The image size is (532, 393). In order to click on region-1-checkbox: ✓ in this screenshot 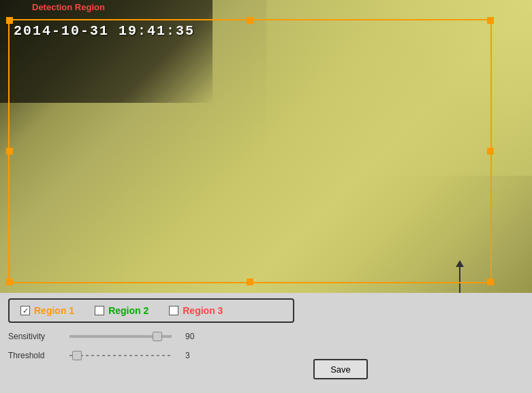, I will do `click(25, 311)`.